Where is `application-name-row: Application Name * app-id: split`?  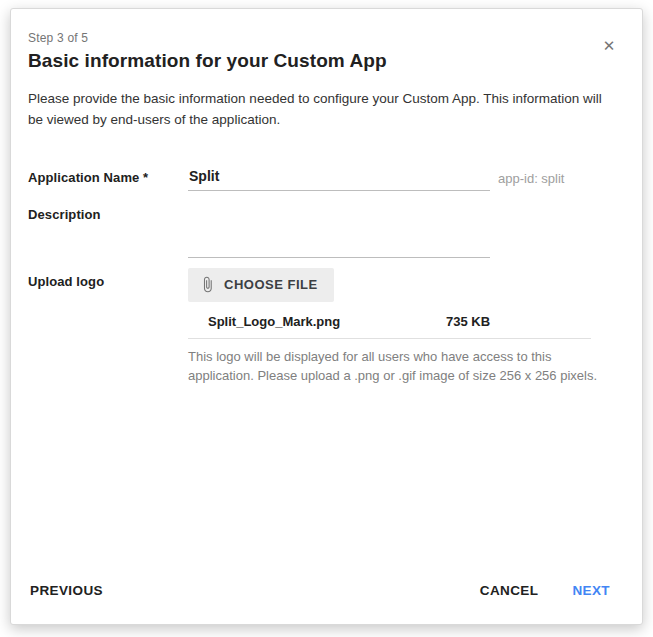
application-name-row: Application Name * app-id: split is located at coordinates (320, 178).